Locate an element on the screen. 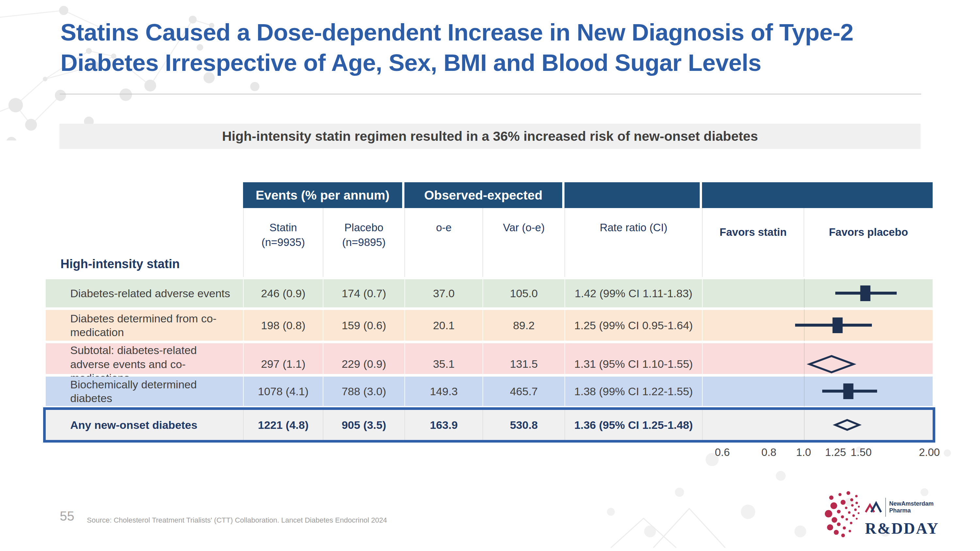 This screenshot has height=551, width=980. group-header-observed-expected: Observed-expected is located at coordinates (485, 195).